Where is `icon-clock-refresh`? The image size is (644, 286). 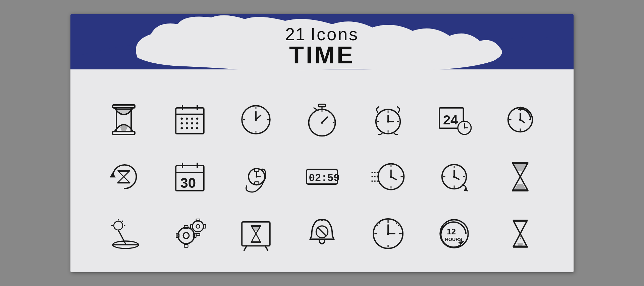 icon-clock-refresh is located at coordinates (520, 120).